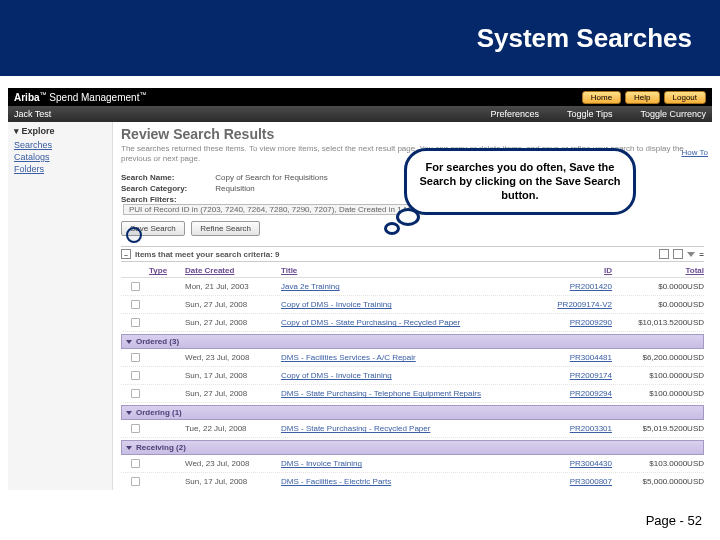 The image size is (720, 540). What do you see at coordinates (32, 114) in the screenshot?
I see `current-user: Jack Test` at bounding box center [32, 114].